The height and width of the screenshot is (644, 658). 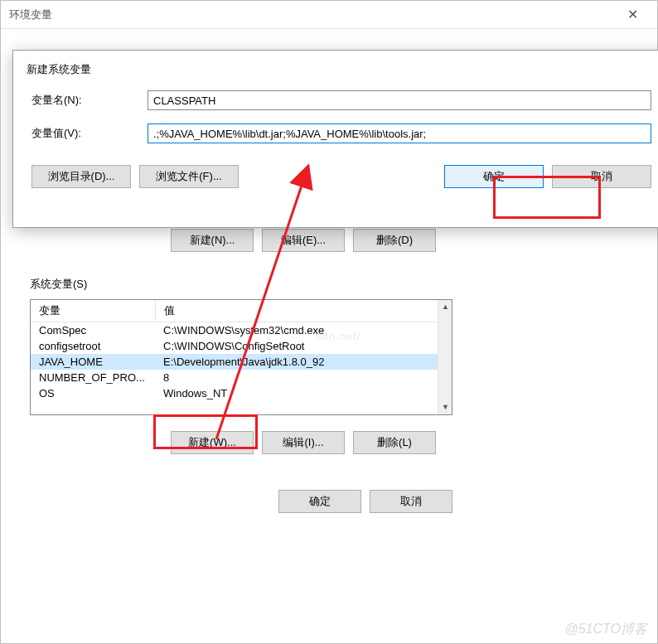 I want to click on user-vars-buttons: 新建(N)... 编辑(E)... 删除(D), so click(x=303, y=240).